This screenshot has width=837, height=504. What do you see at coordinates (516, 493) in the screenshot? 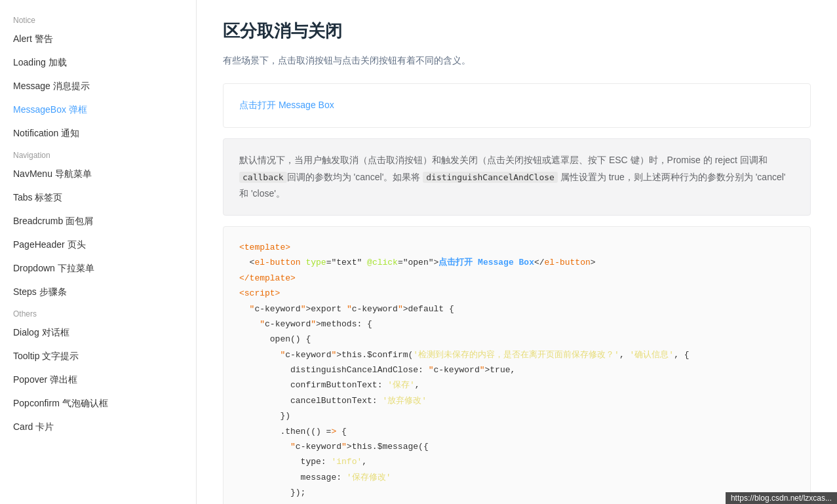
I see `code-line: });` at bounding box center [516, 493].